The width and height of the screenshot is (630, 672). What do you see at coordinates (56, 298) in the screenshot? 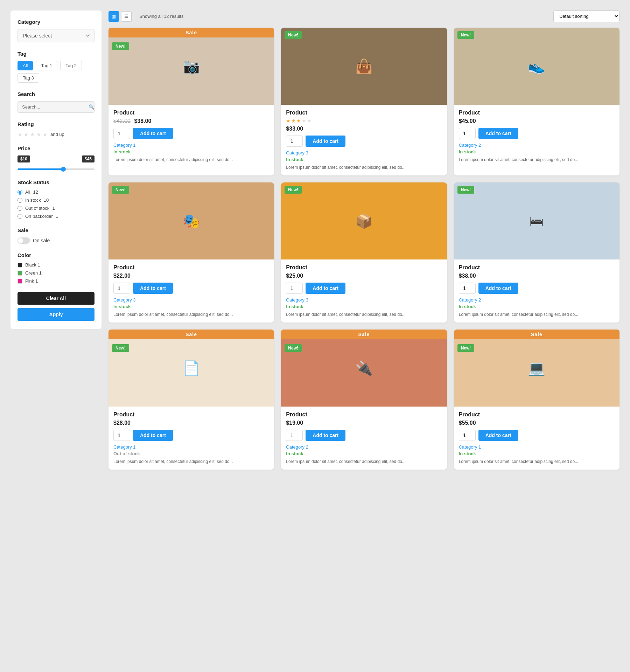
I see `clear-all-button: Clear All` at bounding box center [56, 298].